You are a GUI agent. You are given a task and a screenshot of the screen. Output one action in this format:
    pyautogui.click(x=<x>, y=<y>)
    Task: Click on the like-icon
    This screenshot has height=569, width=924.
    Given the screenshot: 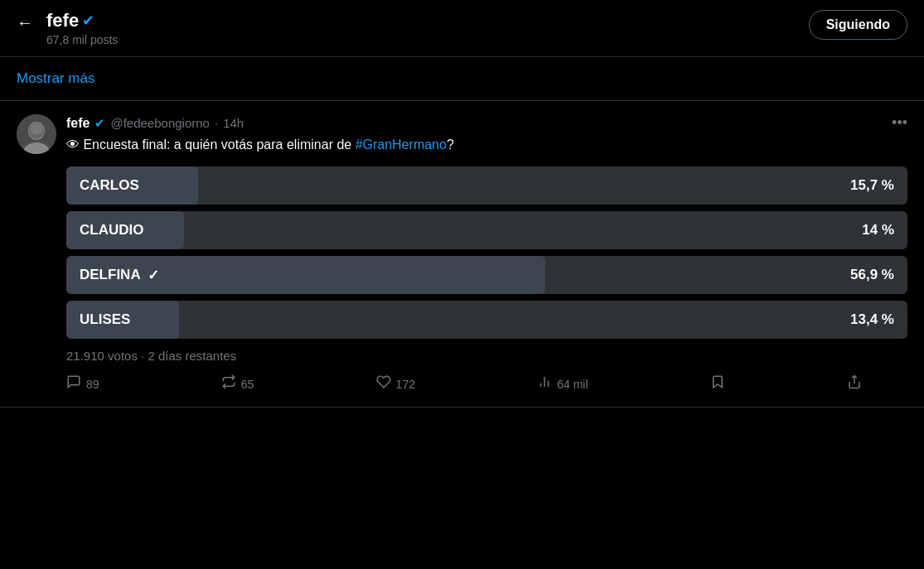 What is the action you would take?
    pyautogui.click(x=384, y=384)
    